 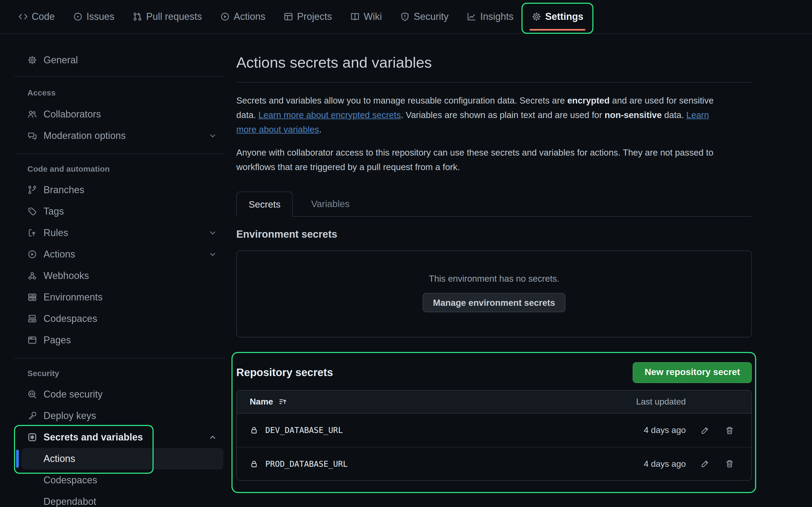 What do you see at coordinates (674, 115) in the screenshot?
I see `intro-text: data.` at bounding box center [674, 115].